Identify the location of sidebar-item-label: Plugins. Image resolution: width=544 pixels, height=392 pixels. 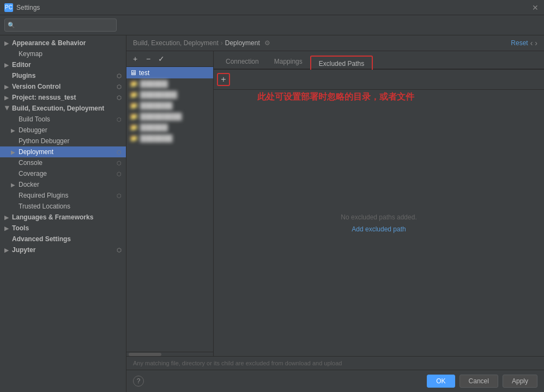
(24, 76).